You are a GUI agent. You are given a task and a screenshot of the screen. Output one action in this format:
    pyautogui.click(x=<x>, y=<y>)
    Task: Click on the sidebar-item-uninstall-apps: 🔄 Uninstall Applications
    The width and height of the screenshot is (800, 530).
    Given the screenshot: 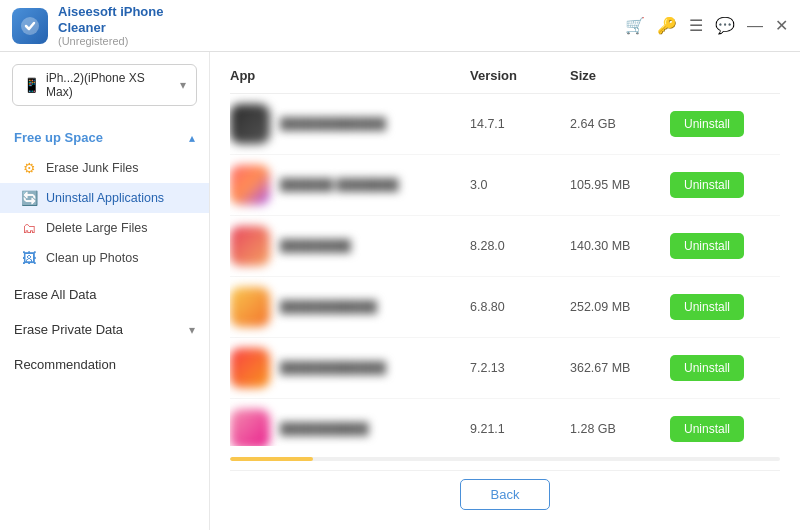 What is the action you would take?
    pyautogui.click(x=104, y=198)
    